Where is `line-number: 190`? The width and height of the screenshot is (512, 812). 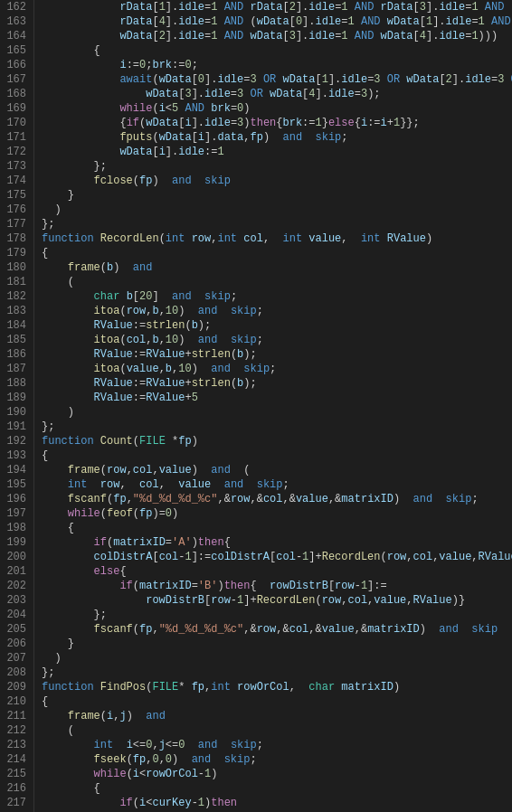
line-number: 190 is located at coordinates (14, 412).